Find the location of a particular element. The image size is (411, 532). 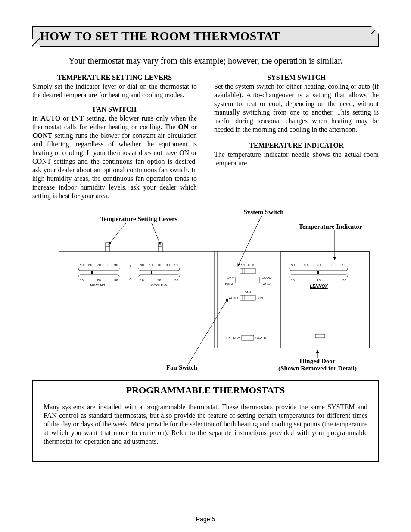

heating-label: HEATING is located at coordinates (98, 285).